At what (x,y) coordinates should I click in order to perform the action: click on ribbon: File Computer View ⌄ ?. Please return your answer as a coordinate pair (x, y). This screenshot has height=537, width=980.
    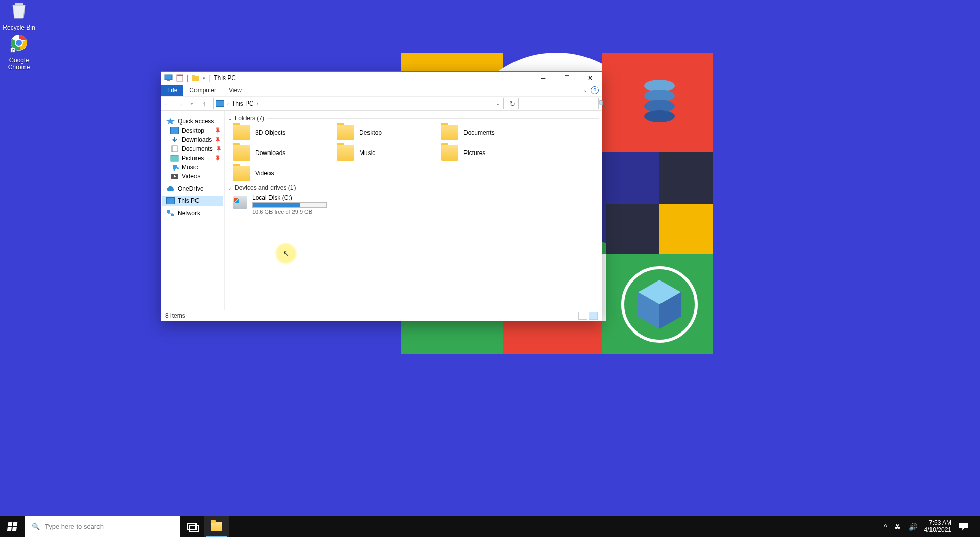
    Looking at the image, I should click on (382, 90).